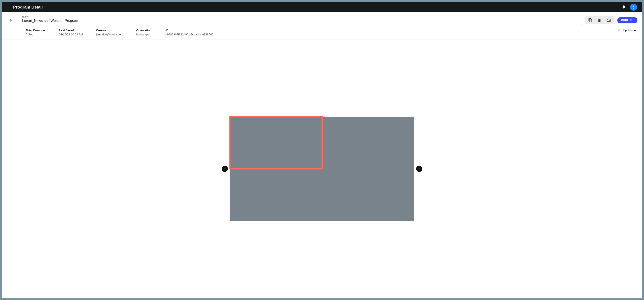  Describe the element at coordinates (11, 20) in the screenshot. I see `back-button` at that location.